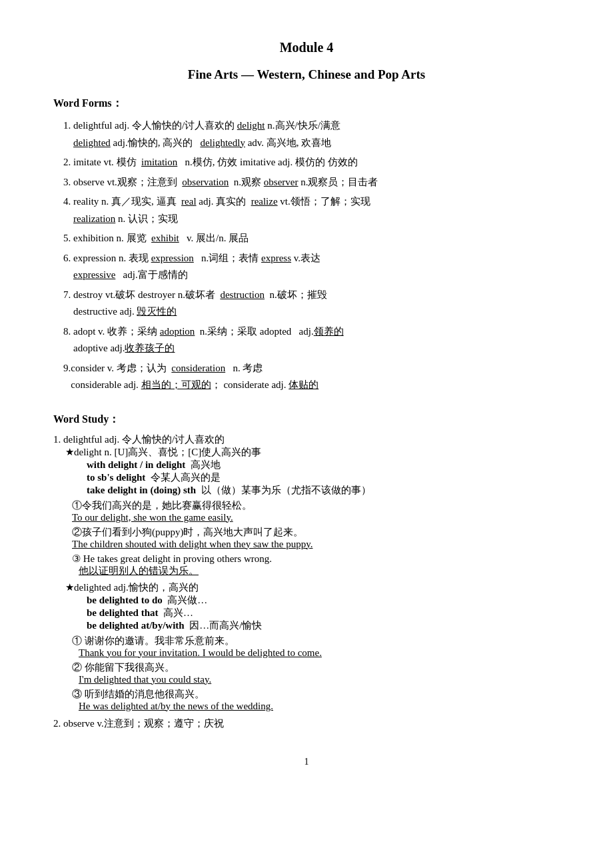 Image resolution: width=613 pixels, height=868 pixels. Describe the element at coordinates (323, 600) in the screenshot. I see `ws1-delighted-phrase-1: be delighted to do 高兴做…` at that location.